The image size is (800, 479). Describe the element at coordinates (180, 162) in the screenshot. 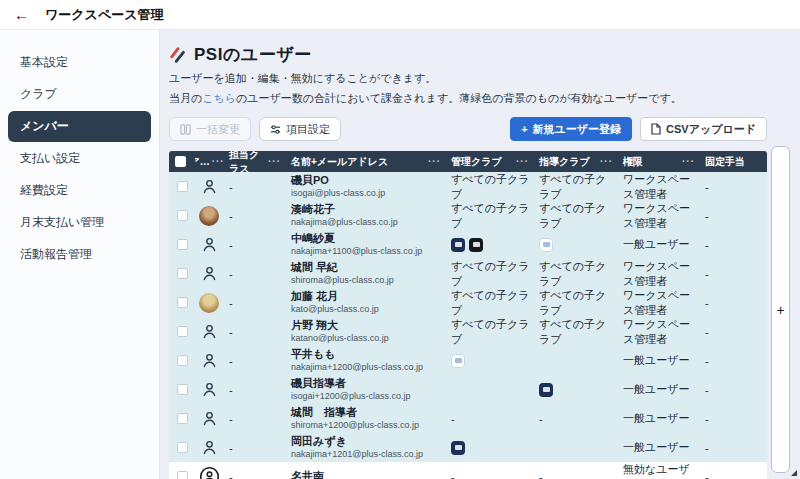

I see `select-all-checkbox` at that location.